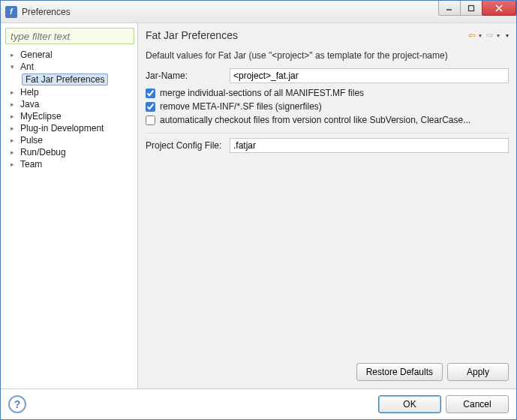  I want to click on ok-button: OK, so click(410, 404).